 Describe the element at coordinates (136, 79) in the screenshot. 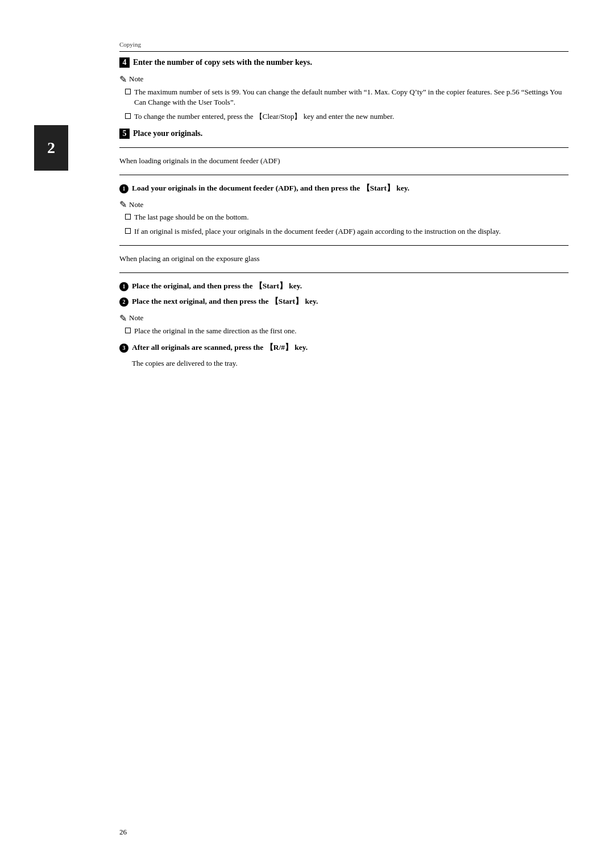

I see `step4-note-text: Note` at that location.